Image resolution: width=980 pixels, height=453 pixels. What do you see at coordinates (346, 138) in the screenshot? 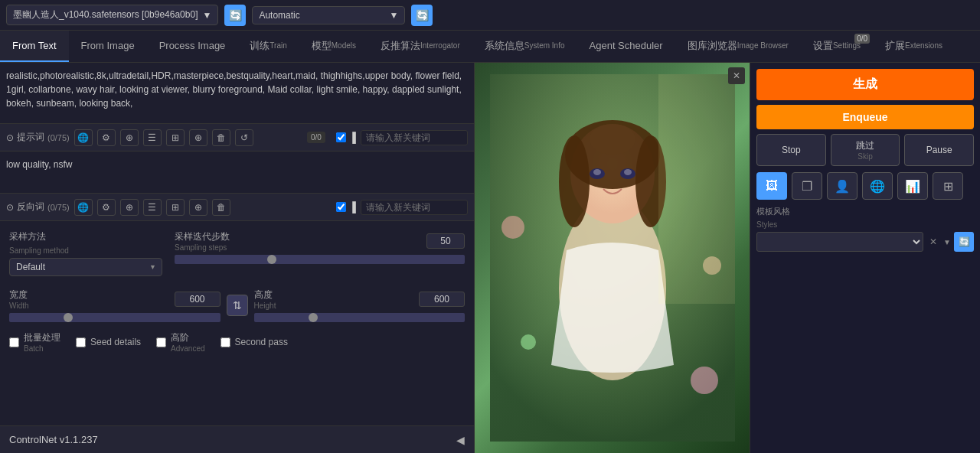
I see `prompt-checkbox-area: ▐` at bounding box center [346, 138].